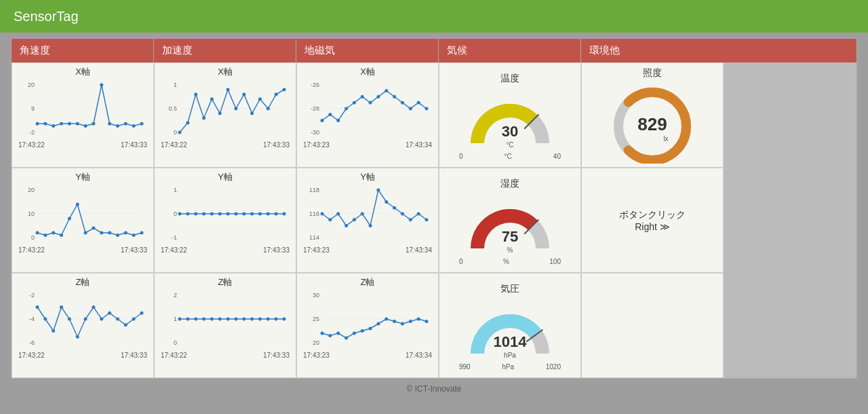 The image size is (868, 414). What do you see at coordinates (83, 220) in the screenshot?
I see `chart-cell: Y軸2010017:43:2217:43:33` at bounding box center [83, 220].